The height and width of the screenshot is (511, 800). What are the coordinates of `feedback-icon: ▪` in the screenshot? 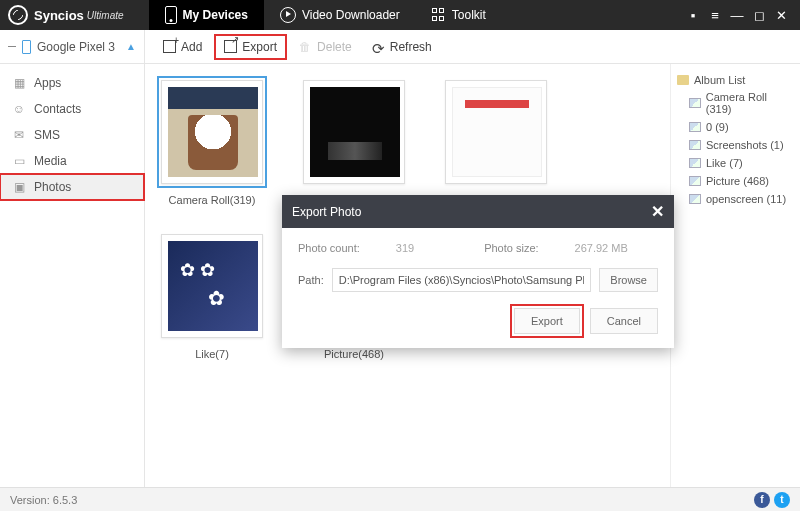 It's located at (693, 16).